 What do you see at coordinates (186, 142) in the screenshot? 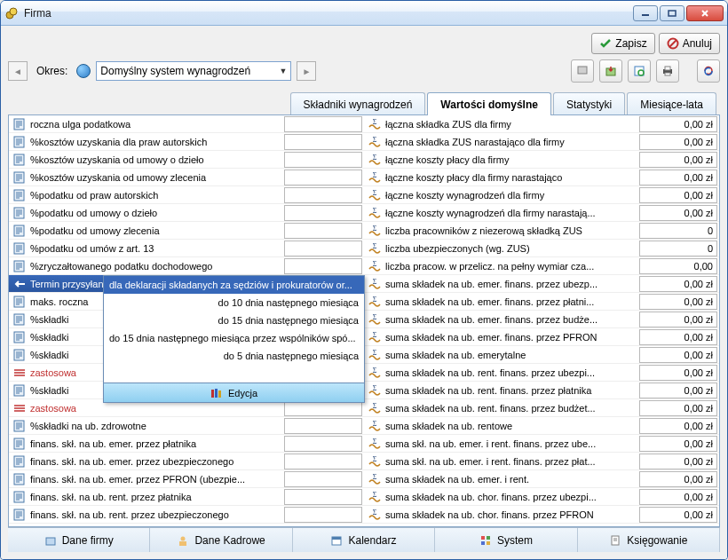
I see `list-row: %kosztów uzyskania dla praw autorskich` at bounding box center [186, 142].